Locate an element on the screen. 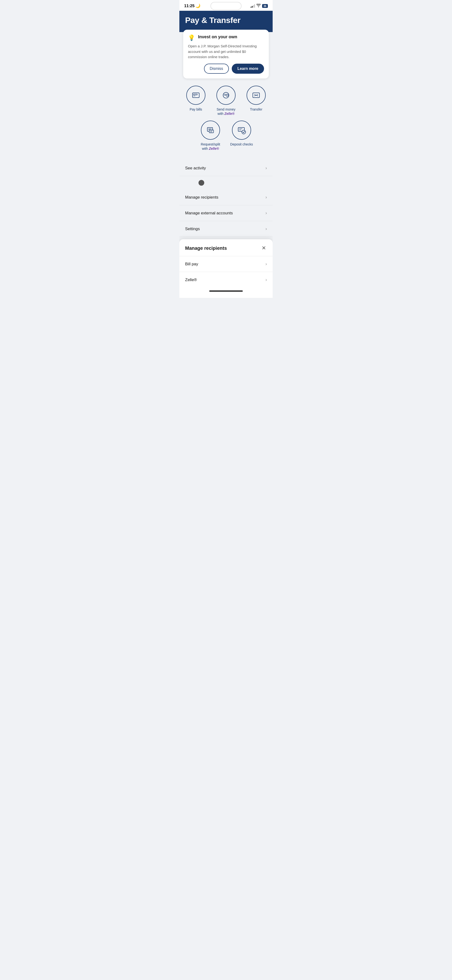 Image resolution: width=452 pixels, height=980 pixels. learn-more-button: Learn more is located at coordinates (248, 68).